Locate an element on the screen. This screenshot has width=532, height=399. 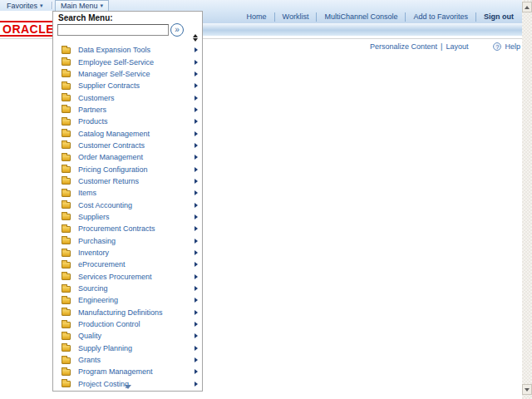
menu-item-label: Pricing Configuration is located at coordinates (113, 170).